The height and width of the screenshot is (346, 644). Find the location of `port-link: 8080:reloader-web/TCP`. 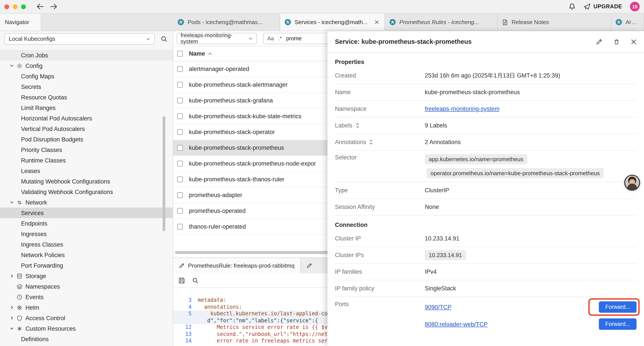

port-link: 8080:reloader-web/TCP is located at coordinates (456, 324).